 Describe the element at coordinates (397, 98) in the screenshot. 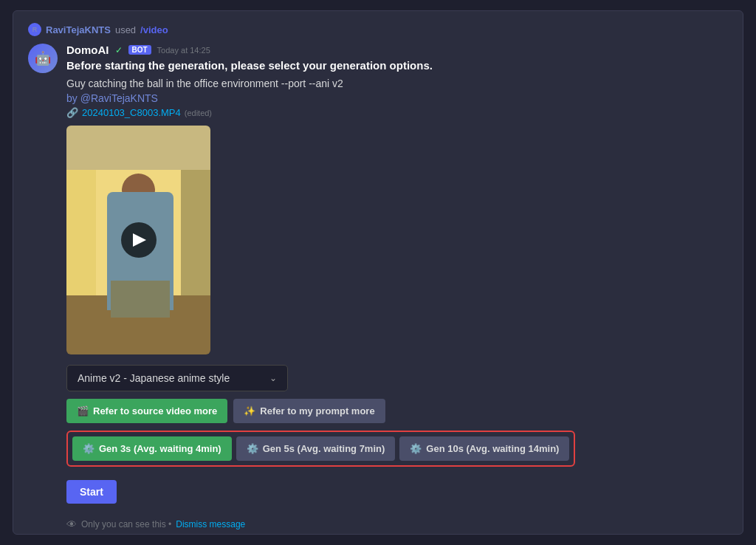

I see `by-user: by @RaviTejaKNTS` at that location.